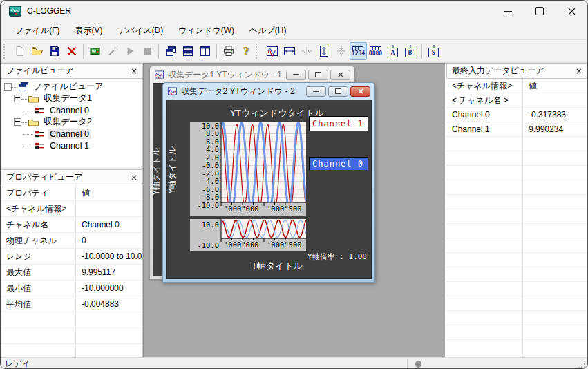 This screenshot has height=369, width=588. Describe the element at coordinates (170, 51) in the screenshot. I see `cascade-windows-button` at that location.